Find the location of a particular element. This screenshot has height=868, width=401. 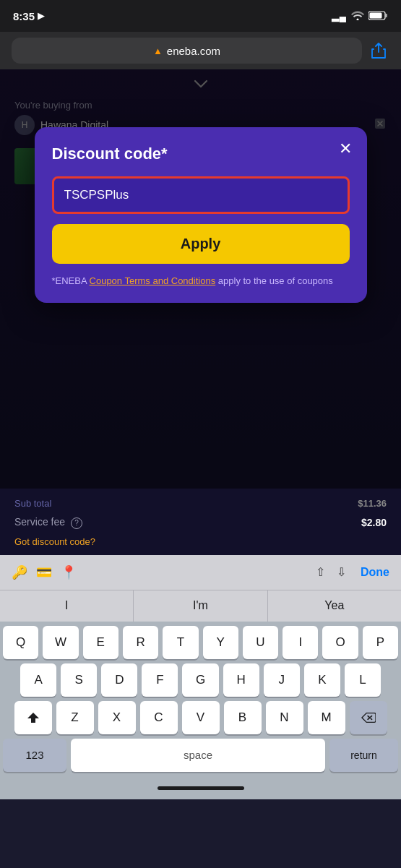

keyboard-done-button: Done is located at coordinates (375, 572).